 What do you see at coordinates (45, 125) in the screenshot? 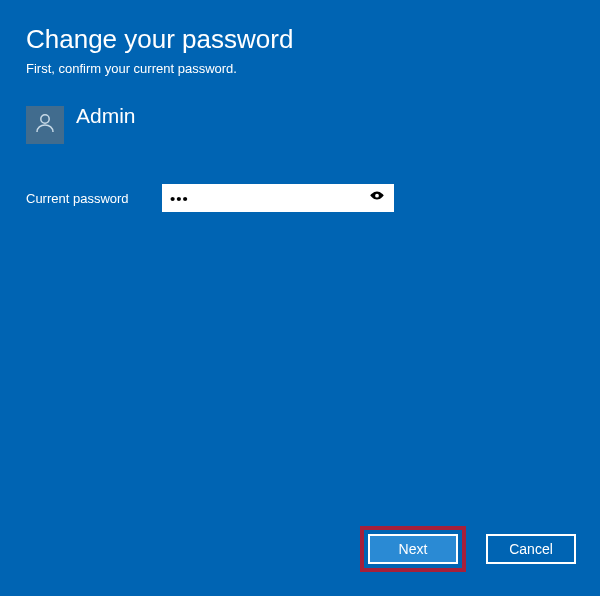
I see `person-icon` at bounding box center [45, 125].